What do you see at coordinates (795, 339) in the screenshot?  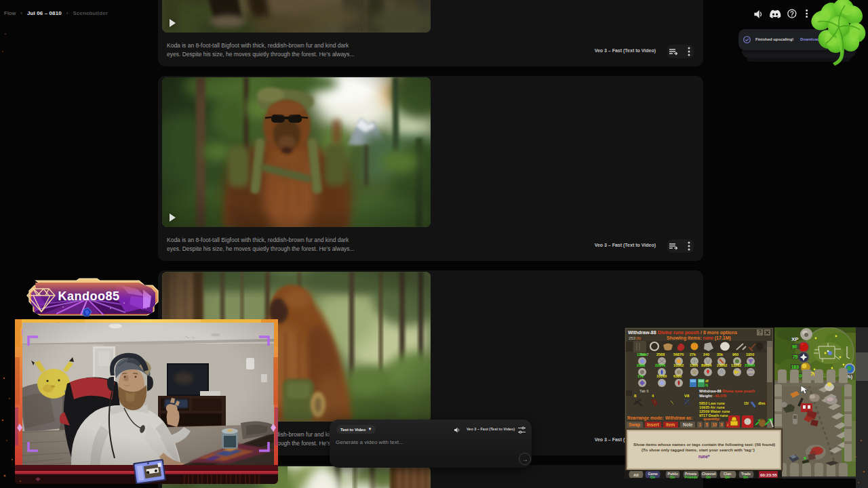 I see `svg-text: XP` at bounding box center [795, 339].